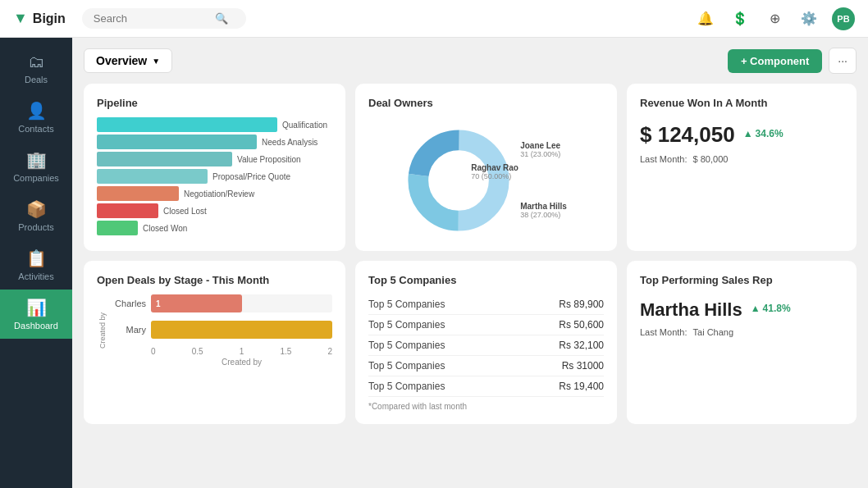 The height and width of the screenshot is (488, 868). Describe the element at coordinates (706, 19) in the screenshot. I see `bell-icon: 🔔` at that location.